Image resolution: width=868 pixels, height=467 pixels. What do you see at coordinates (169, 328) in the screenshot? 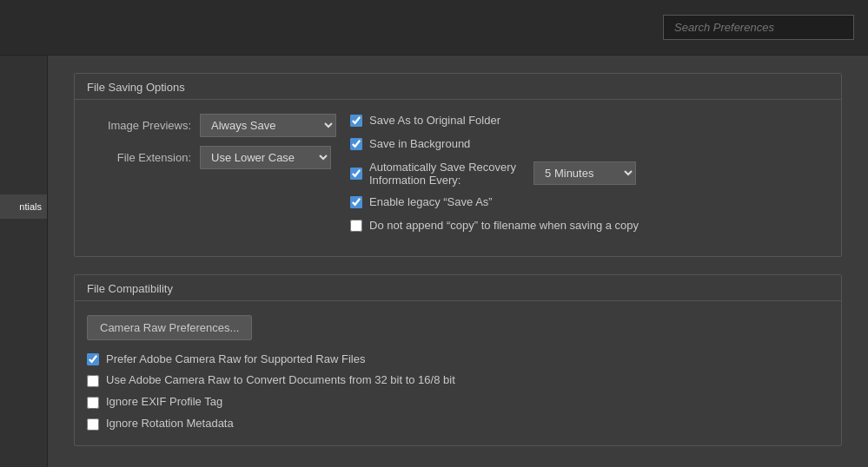
I see `camera-raw-button: Camera Raw Preferences...` at bounding box center [169, 328].